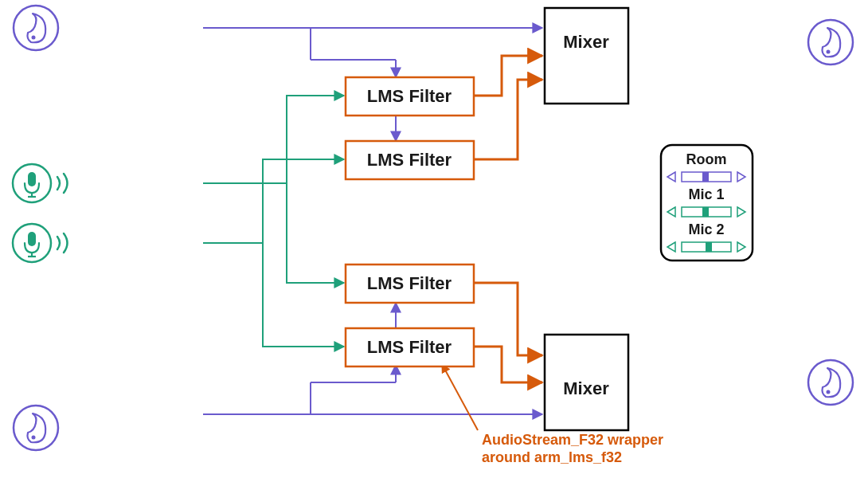  What do you see at coordinates (315, 233) in the screenshot?
I see `line-mic1-to-f3` at bounding box center [315, 233].